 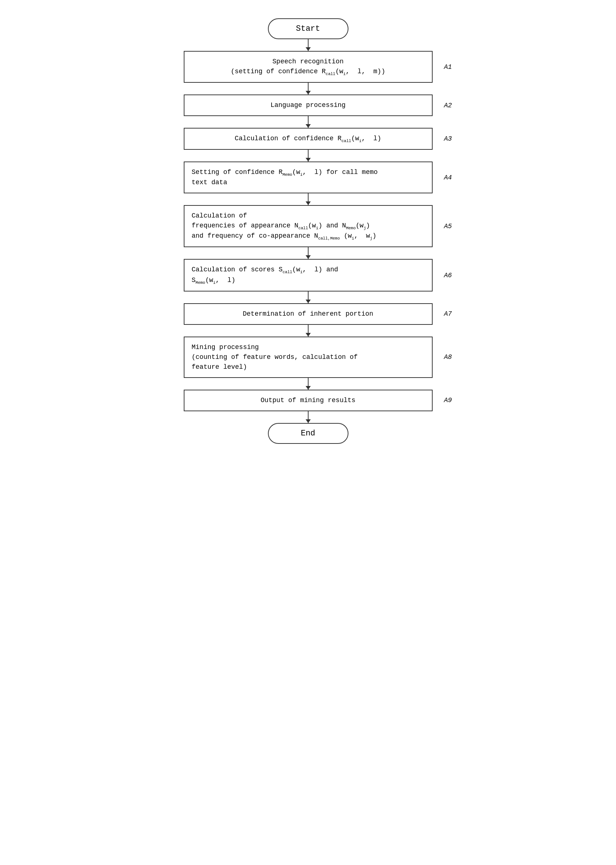 What do you see at coordinates (308, 67) in the screenshot?
I see `process-a1: Speech recognition (setting of confidenc…` at bounding box center [308, 67].